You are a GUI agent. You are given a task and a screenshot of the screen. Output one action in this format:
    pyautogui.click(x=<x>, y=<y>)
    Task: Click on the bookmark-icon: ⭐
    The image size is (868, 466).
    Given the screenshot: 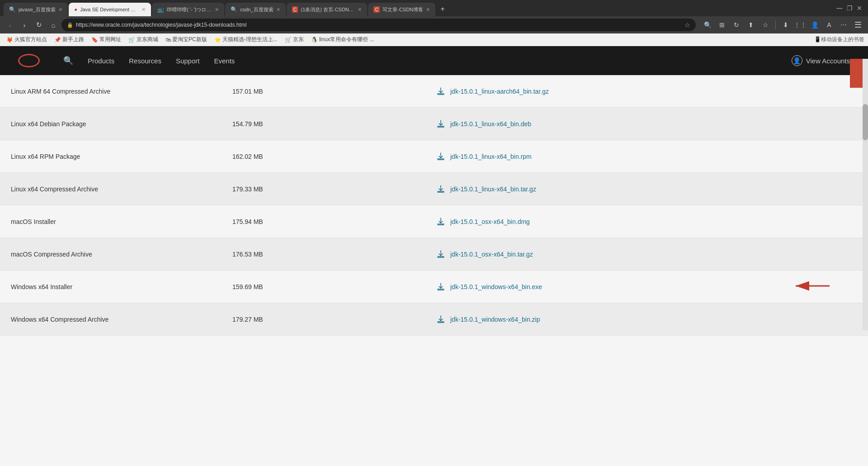 What is the action you would take?
    pyautogui.click(x=218, y=40)
    